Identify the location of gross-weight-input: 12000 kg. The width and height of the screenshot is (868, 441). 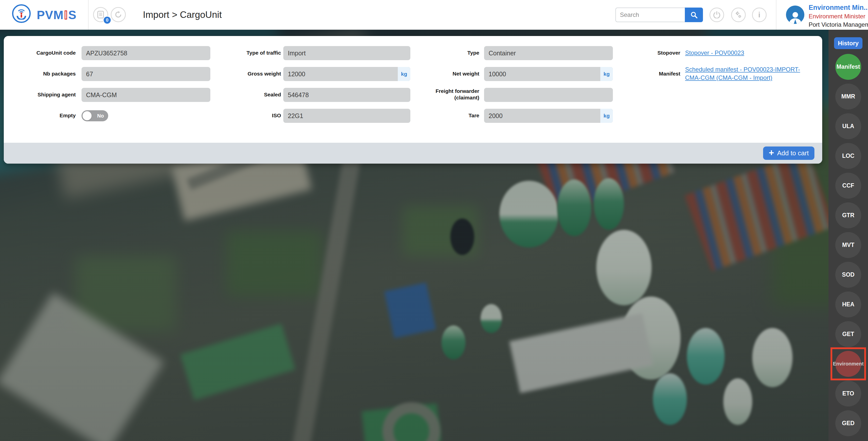
(347, 74).